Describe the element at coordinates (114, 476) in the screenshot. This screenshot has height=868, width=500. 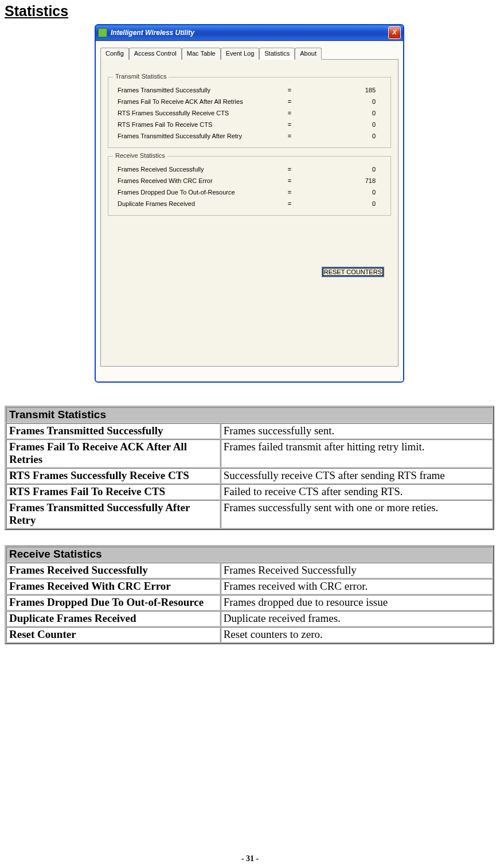
I see `term-cell: RTS Frames Successfully Receive CTS` at that location.